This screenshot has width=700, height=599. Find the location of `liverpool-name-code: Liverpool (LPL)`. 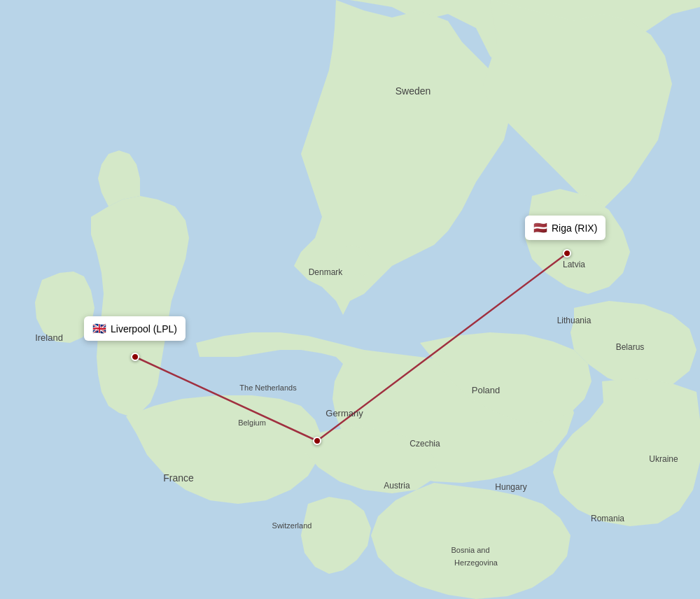

liverpool-name-code: Liverpool (LPL) is located at coordinates (144, 329).